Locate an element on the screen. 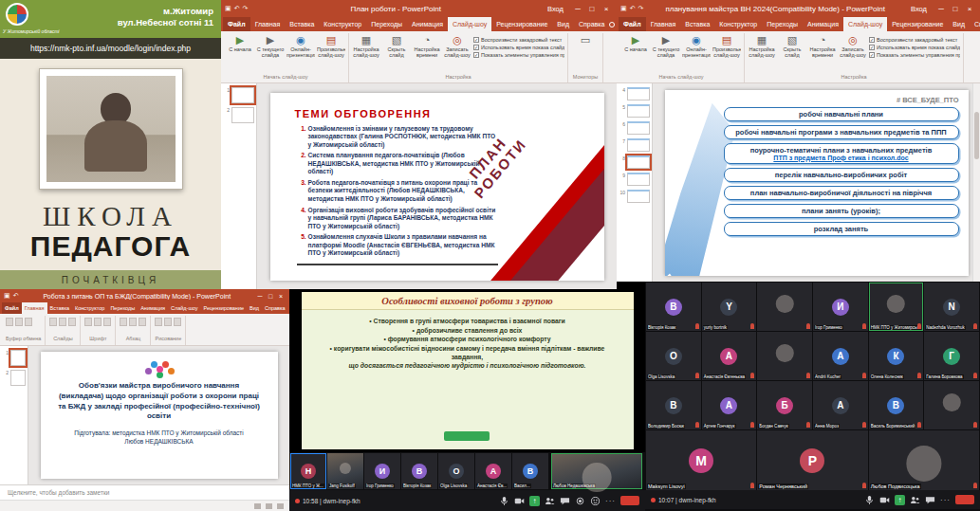 This screenshot has width=980, height=511. slide-canvas: Обов'язки майстра виробничого навчання (… is located at coordinates (159, 415).